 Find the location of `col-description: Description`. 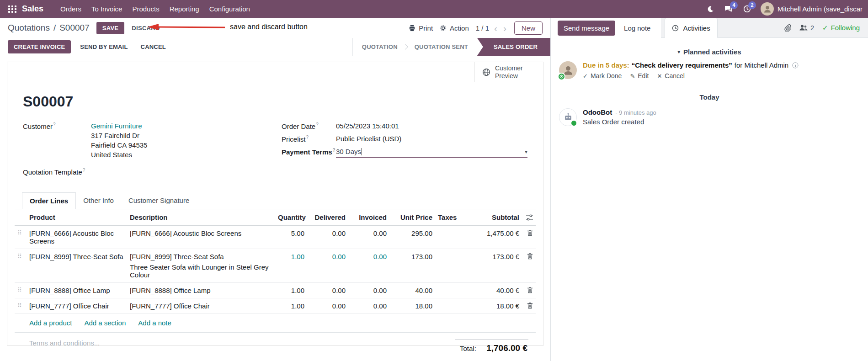

col-description: Description is located at coordinates (201, 218).